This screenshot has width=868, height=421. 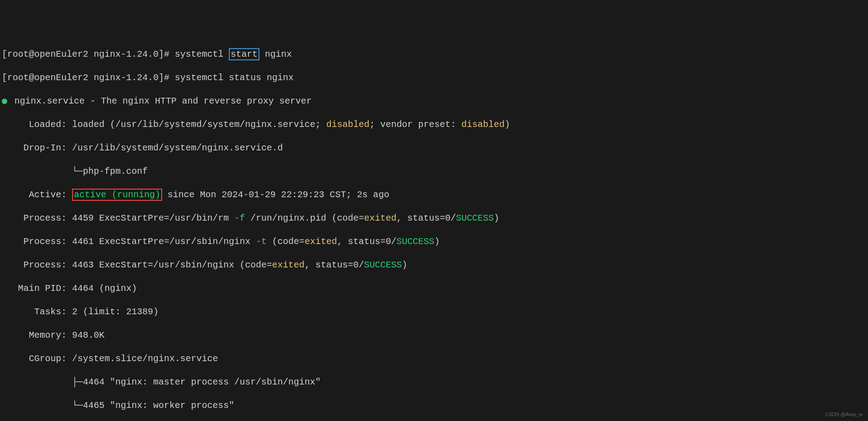 I want to click on tasks-line: Tasks: 2 (limit: 21389), so click(x=434, y=312).